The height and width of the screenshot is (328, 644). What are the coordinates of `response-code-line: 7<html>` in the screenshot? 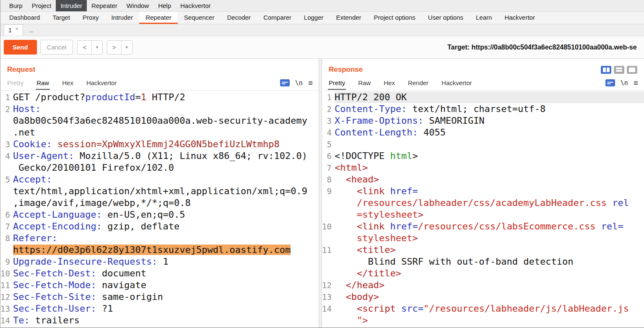 It's located at (483, 168).